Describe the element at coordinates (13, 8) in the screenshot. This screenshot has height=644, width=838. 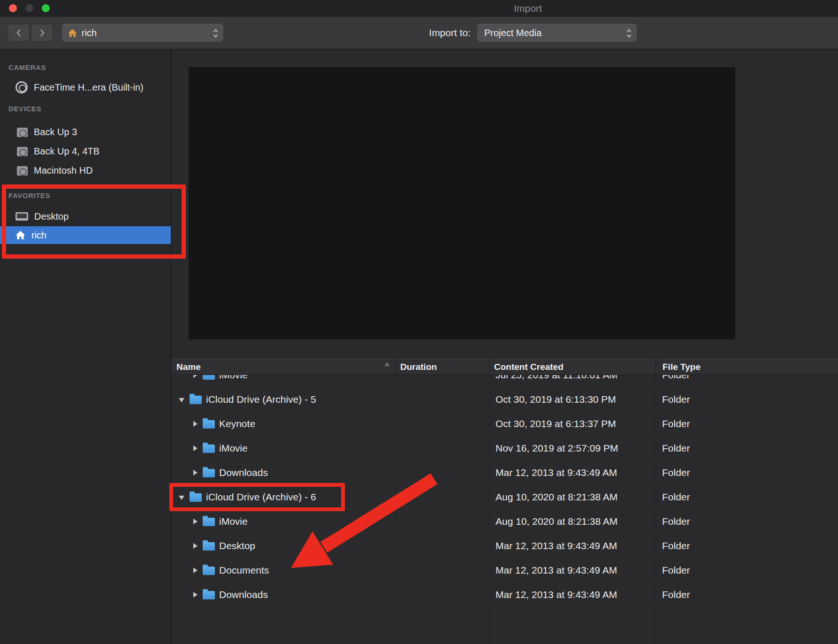
I see `close-button` at that location.